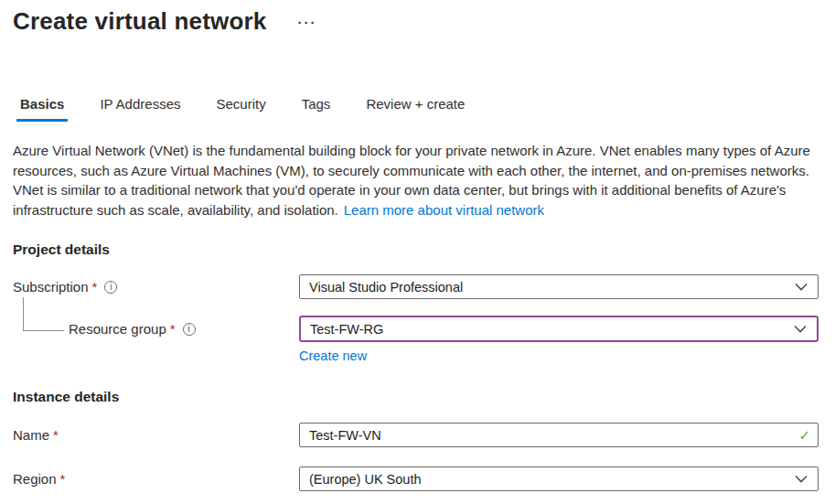 The image size is (835, 504). I want to click on create-new-link: Create new, so click(333, 356).